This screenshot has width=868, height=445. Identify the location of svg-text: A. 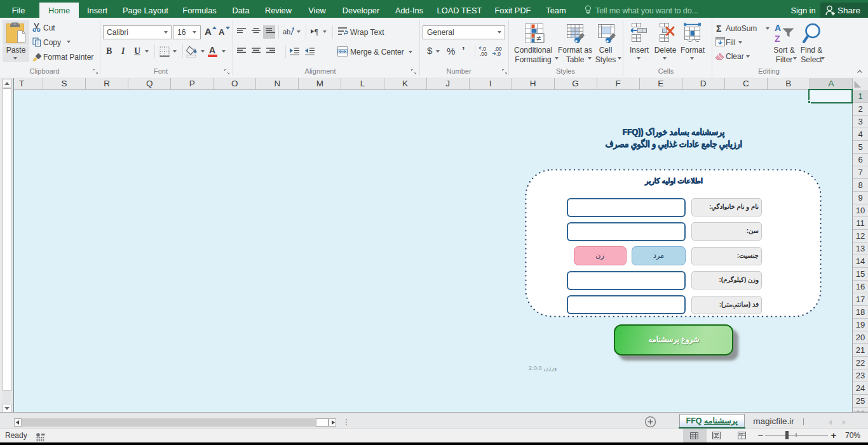
(778, 28).